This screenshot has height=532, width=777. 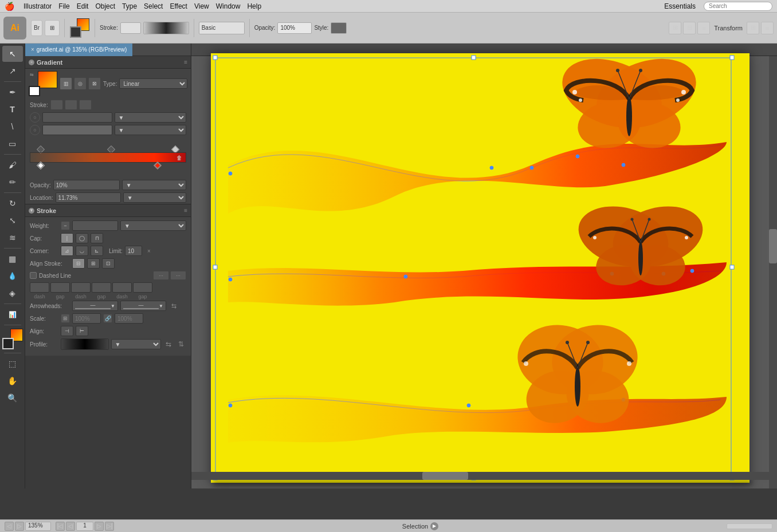 I want to click on gradient-swap-icon: ⇆, so click(x=32, y=74).